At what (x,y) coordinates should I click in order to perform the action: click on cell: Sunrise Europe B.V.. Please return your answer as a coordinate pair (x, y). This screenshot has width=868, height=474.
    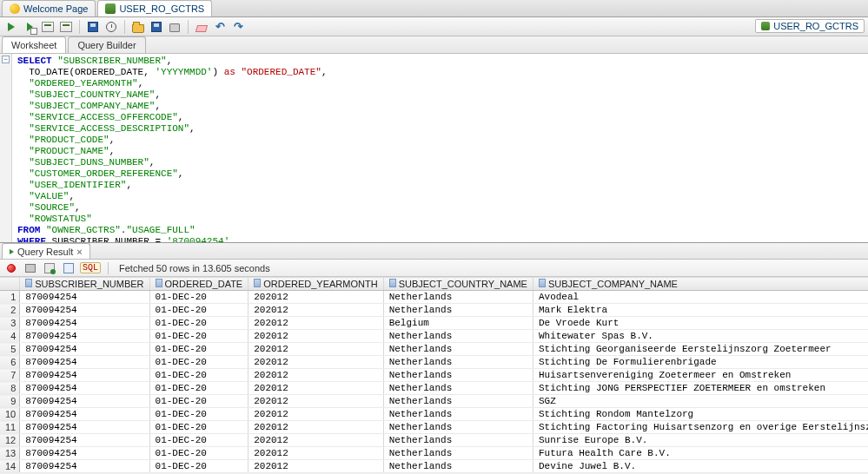
    Looking at the image, I should click on (700, 441).